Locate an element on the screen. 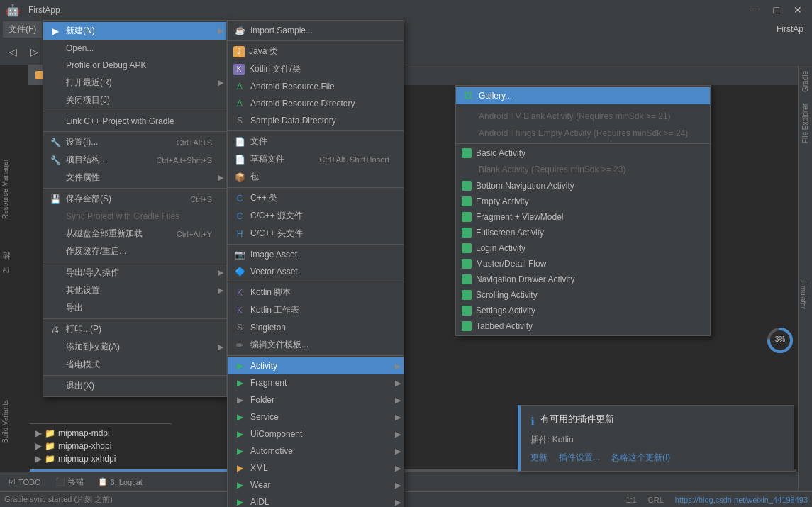 This screenshot has height=507, width=812. menu-file-file-properties: 文件属性 ▶ is located at coordinates (135, 177).